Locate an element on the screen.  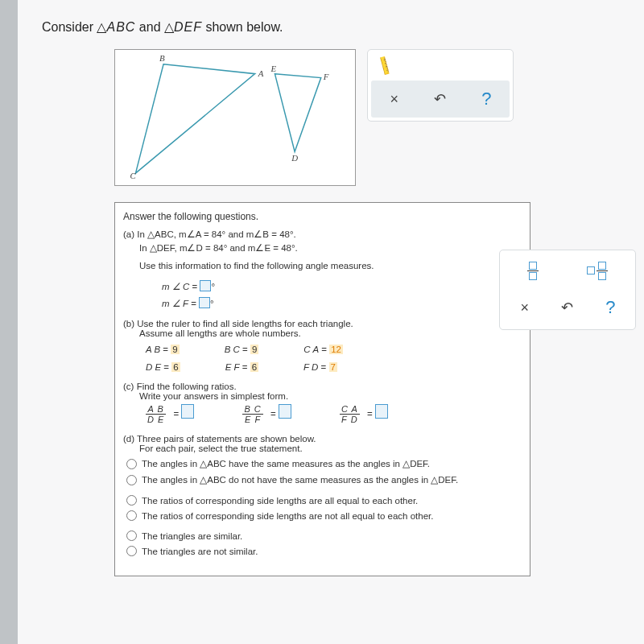
angle-c-label: m ∠ C is located at coordinates (175, 287).